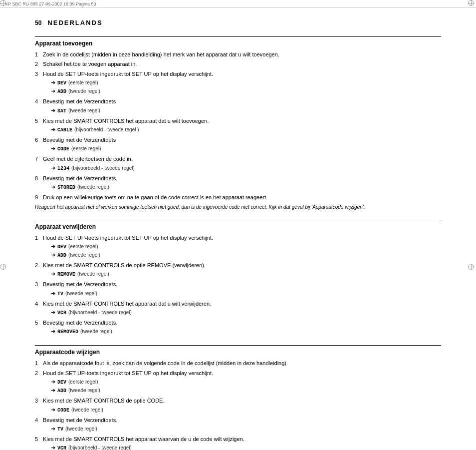 The image size is (476, 450). What do you see at coordinates (60, 430) in the screenshot?
I see `arrow-code: TV` at bounding box center [60, 430].